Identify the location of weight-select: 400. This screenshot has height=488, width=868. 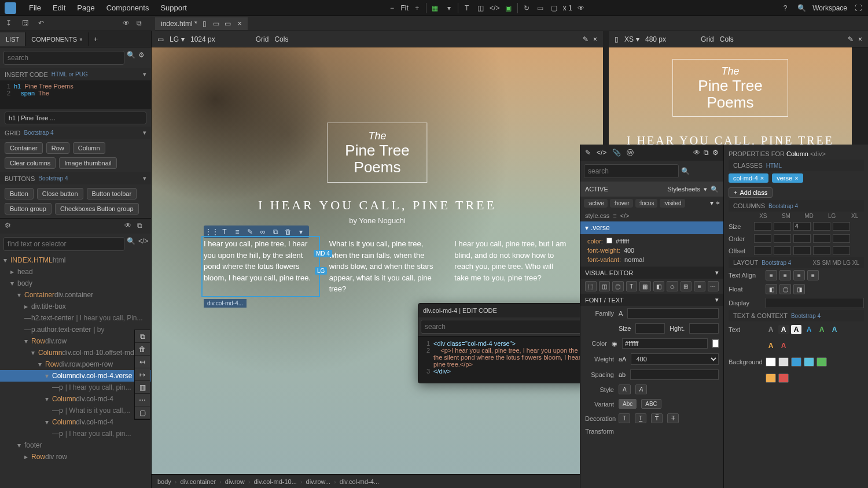
(675, 359).